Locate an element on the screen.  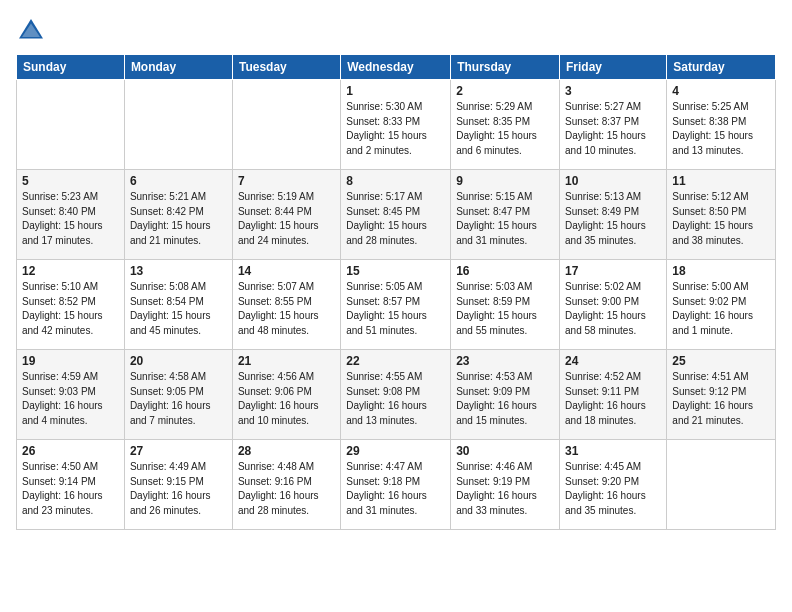
calendar-cell: 28Sunrise: 4:48 AM Sunset: 9:16 PM Dayli… is located at coordinates (286, 485).